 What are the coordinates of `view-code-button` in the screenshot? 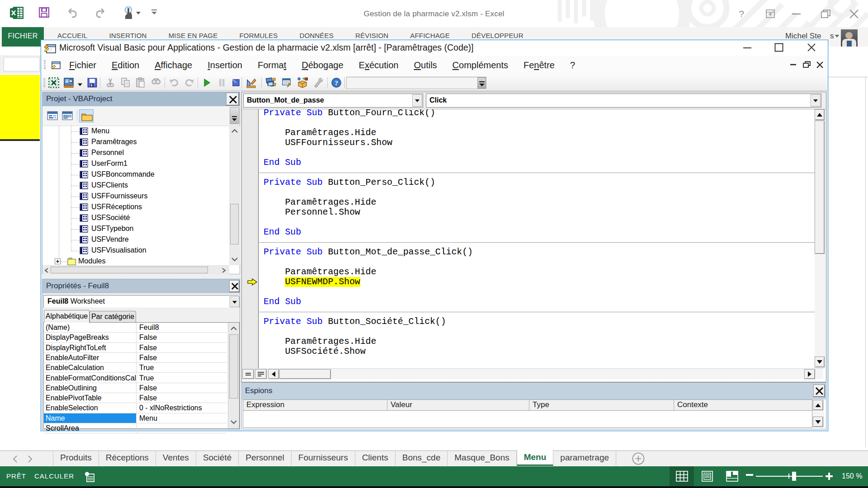 It's located at (52, 116).